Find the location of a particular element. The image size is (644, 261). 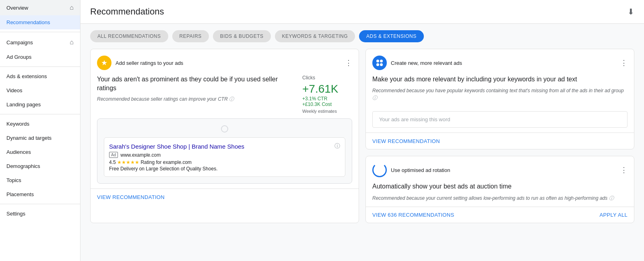

card-relevant-ads-more: ⋮ is located at coordinates (624, 63).